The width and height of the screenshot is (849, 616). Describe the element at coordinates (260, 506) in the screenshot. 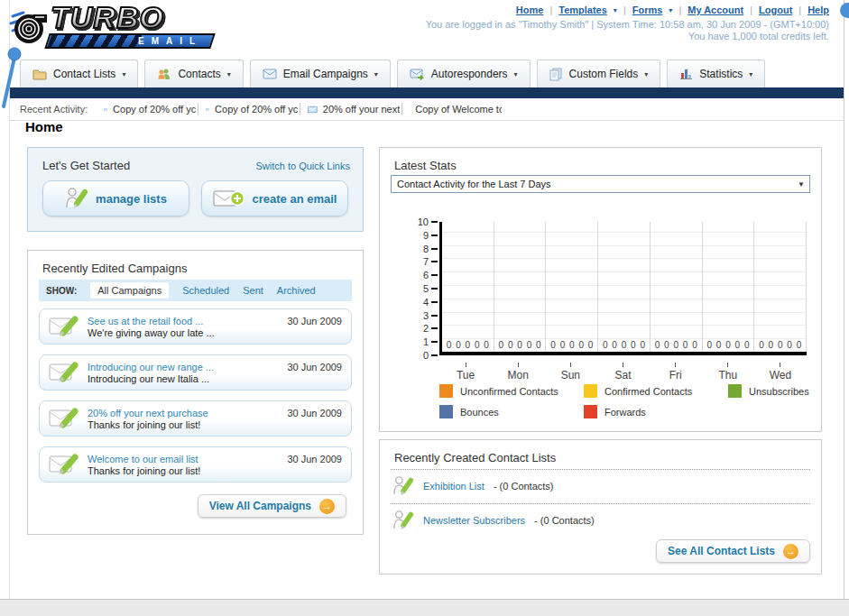

I see `view-all-campaigns-label: View All Campaigns` at that location.